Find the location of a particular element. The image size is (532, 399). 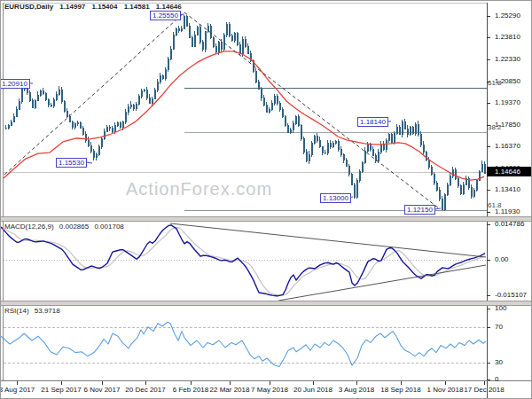

date-label: 17 Dec 2018 is located at coordinates (484, 390).